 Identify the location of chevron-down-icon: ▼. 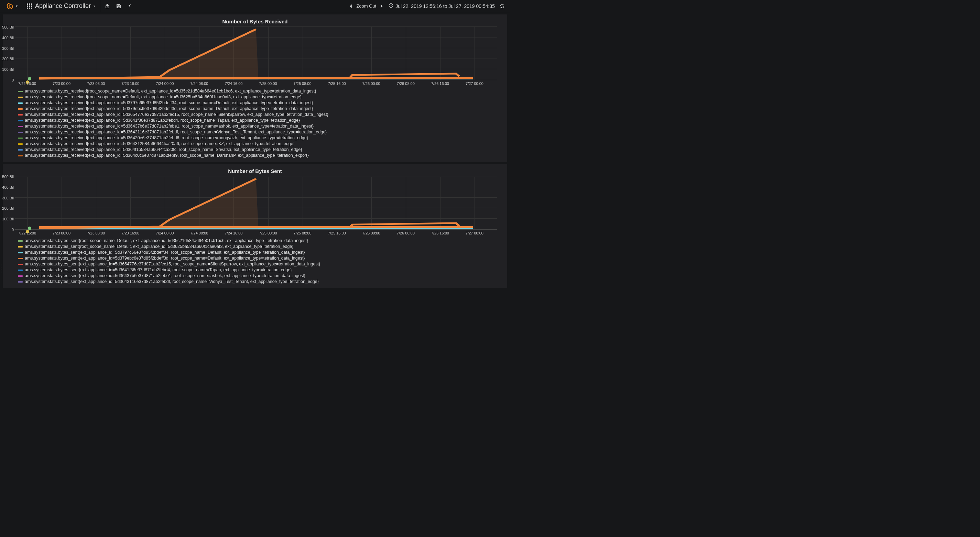
(17, 6).